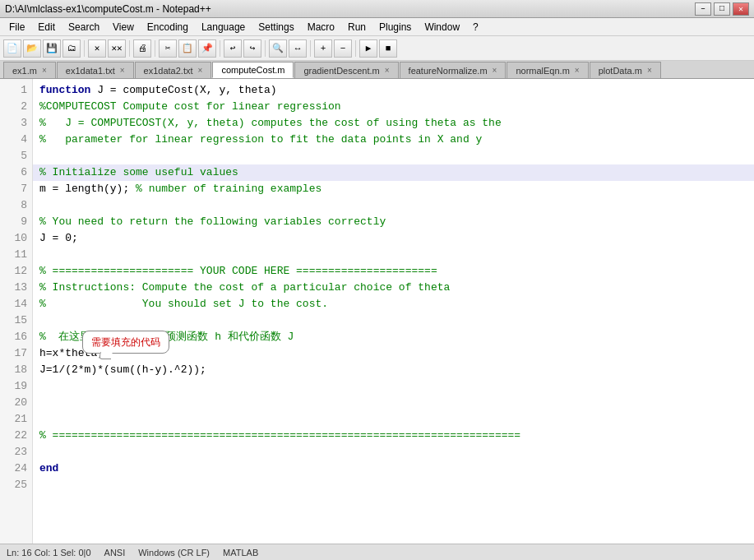 The width and height of the screenshot is (754, 560). I want to click on menu-item-language: Language, so click(224, 27).